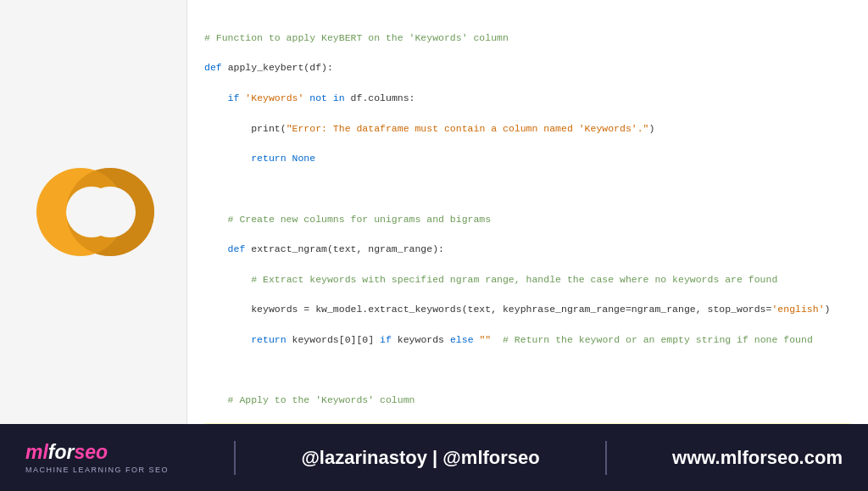 The image size is (868, 491). What do you see at coordinates (606, 458) in the screenshot?
I see `divider-right` at bounding box center [606, 458].